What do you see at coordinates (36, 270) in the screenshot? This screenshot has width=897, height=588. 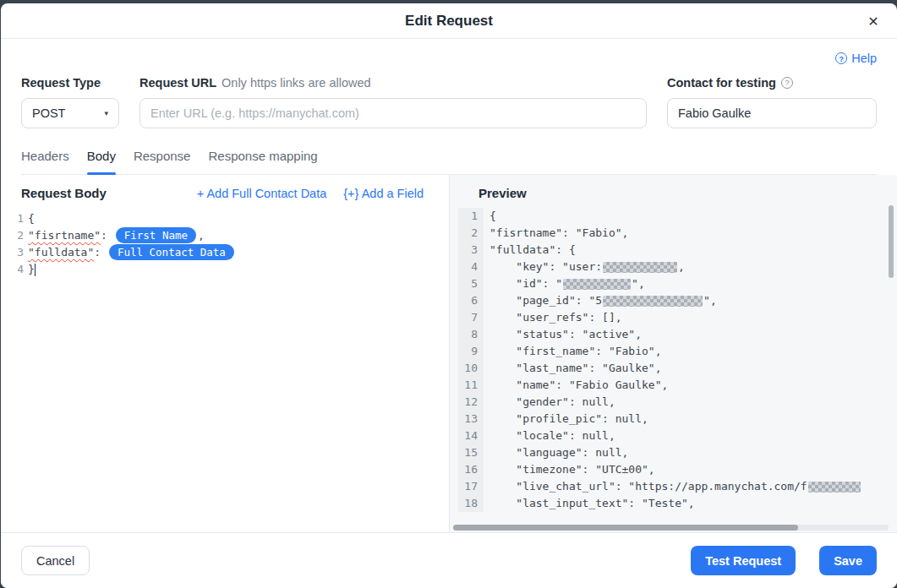 I see `text-cursor` at bounding box center [36, 270].